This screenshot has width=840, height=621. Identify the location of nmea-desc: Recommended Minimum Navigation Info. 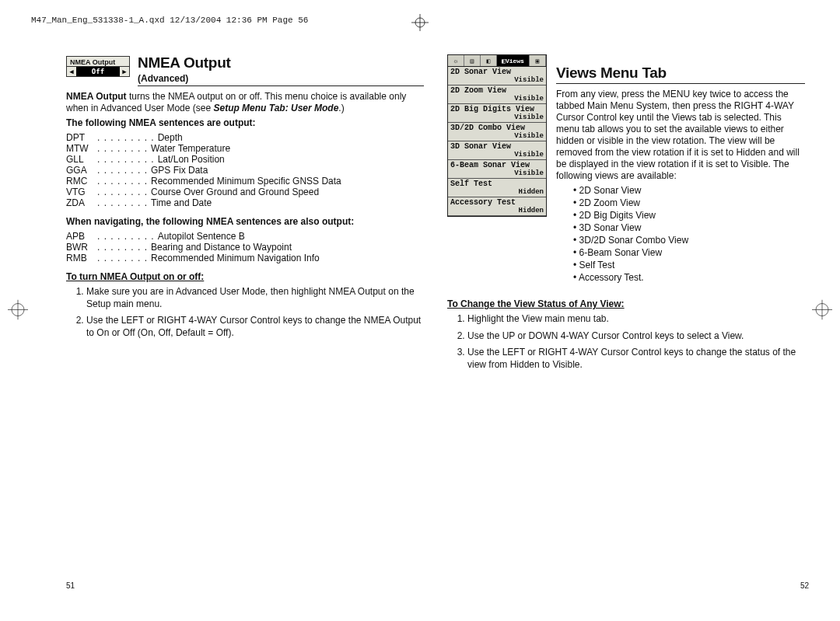
(288, 258).